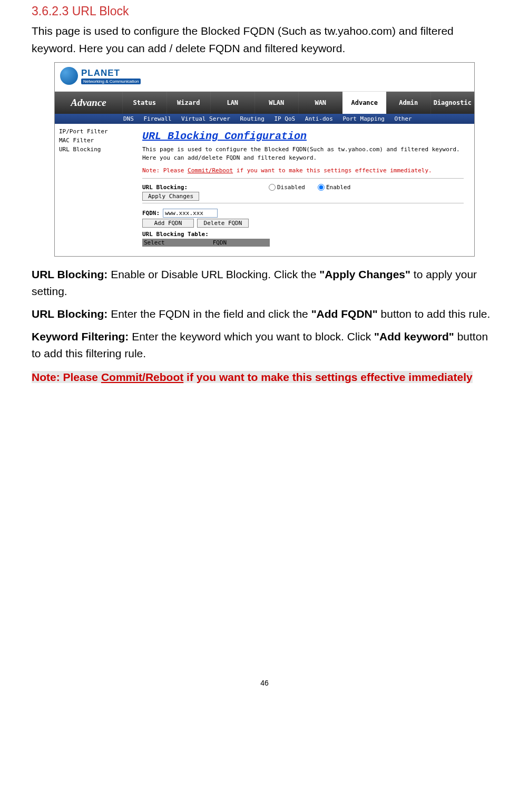  What do you see at coordinates (100, 76) in the screenshot?
I see `brand-logo: PLANET Networking & Communication` at bounding box center [100, 76].